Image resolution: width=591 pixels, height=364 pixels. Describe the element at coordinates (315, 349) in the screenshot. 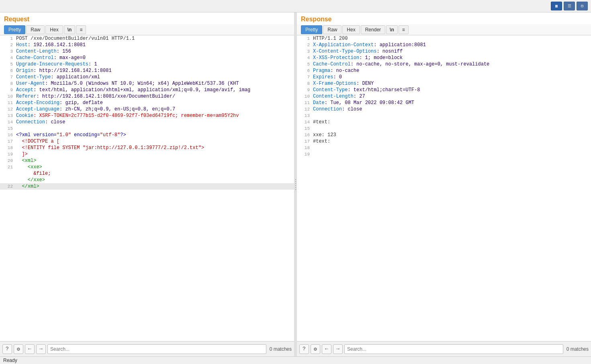

I see `response-settings-icon: ⚙` at that location.